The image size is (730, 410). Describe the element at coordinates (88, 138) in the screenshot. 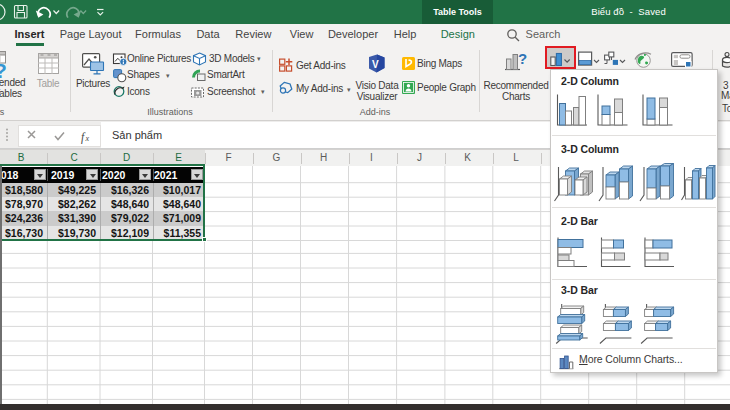

I see `svg-text: x` at that location.